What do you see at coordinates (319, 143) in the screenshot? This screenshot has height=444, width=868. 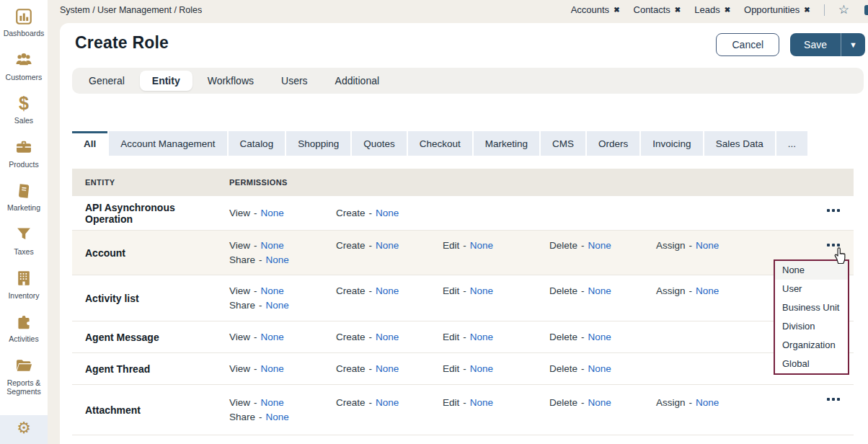 I see `category-tab-shopping: Shopping` at bounding box center [319, 143].